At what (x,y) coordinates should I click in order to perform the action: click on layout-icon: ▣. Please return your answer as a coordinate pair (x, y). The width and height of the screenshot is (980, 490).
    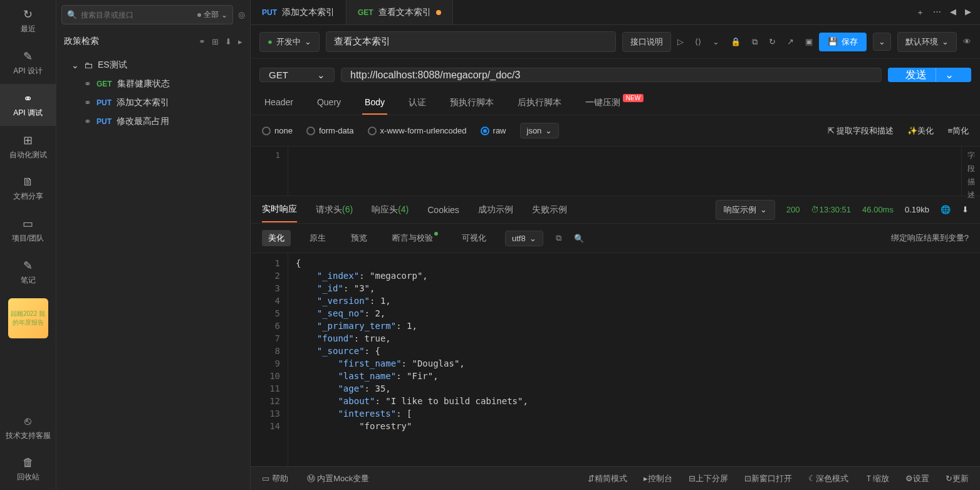
    Looking at the image, I should click on (809, 41).